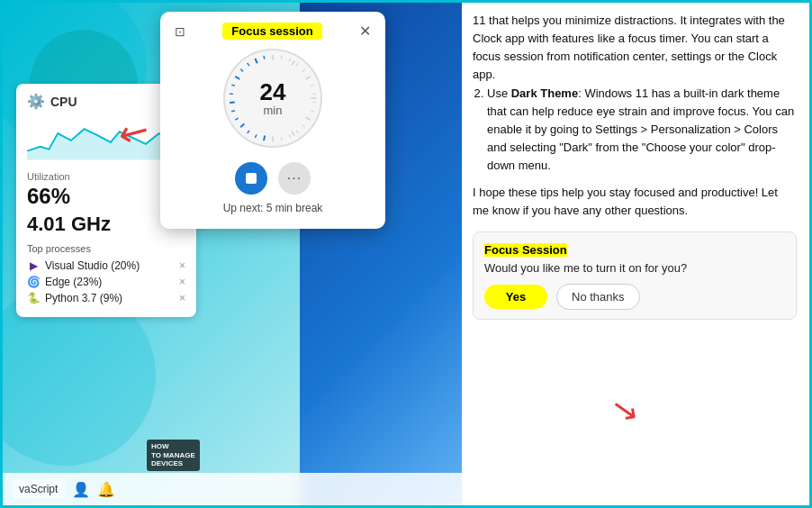 This screenshot has height=508, width=812. I want to click on chat-list: Use Dark Theme: Windows 11 has a built-i…, so click(635, 130).